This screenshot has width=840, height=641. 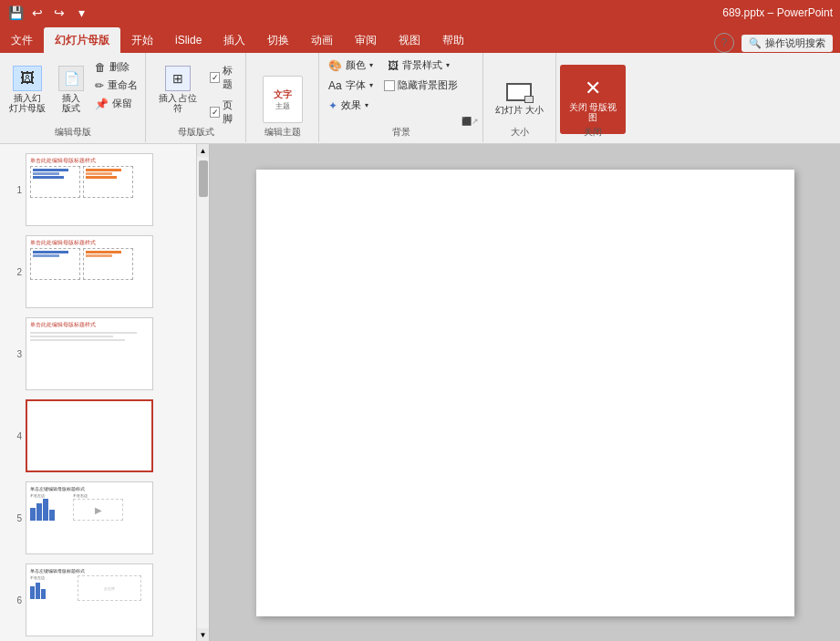 What do you see at coordinates (371, 66) in the screenshot?
I see `colors-dropdown: ▾` at bounding box center [371, 66].